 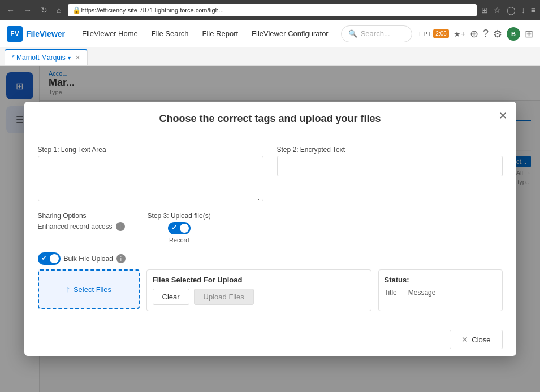 What do you see at coordinates (270, 339) in the screenshot?
I see `modal-footer: ✕ Close` at bounding box center [270, 339].